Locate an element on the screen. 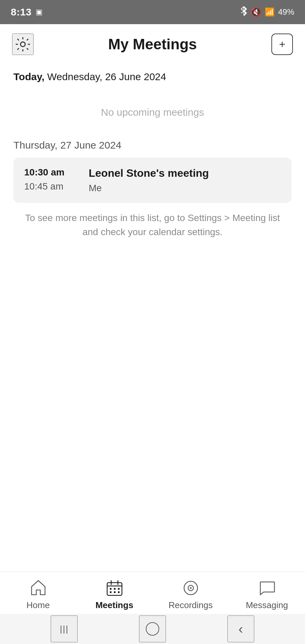 This screenshot has height=644, width=305. battery-status: 49% is located at coordinates (286, 12).